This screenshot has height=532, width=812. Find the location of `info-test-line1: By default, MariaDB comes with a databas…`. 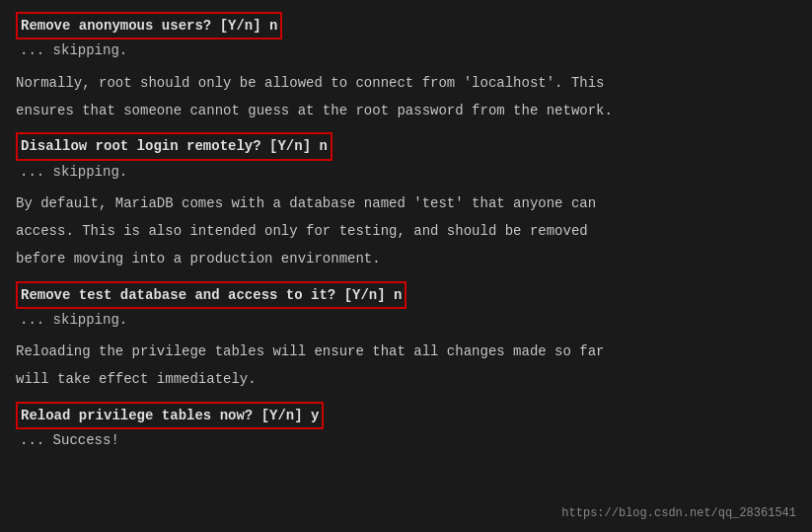

info-test-line1: By default, MariaDB comes with a databas… is located at coordinates (406, 204).